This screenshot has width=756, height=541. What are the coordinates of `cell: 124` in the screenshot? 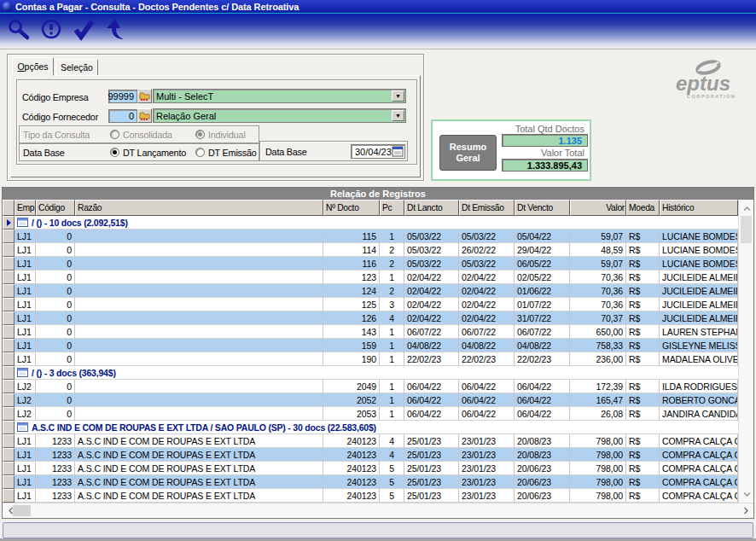 It's located at (352, 291).